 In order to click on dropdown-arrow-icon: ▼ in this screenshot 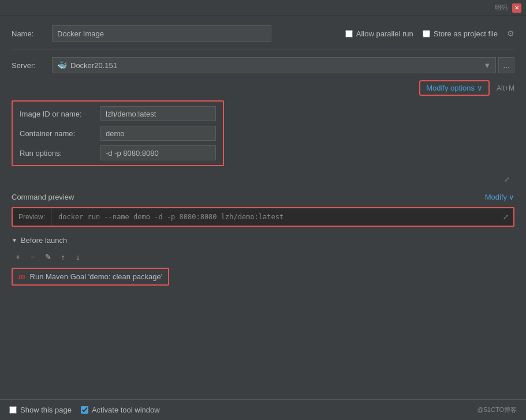, I will do `click(487, 66)`.